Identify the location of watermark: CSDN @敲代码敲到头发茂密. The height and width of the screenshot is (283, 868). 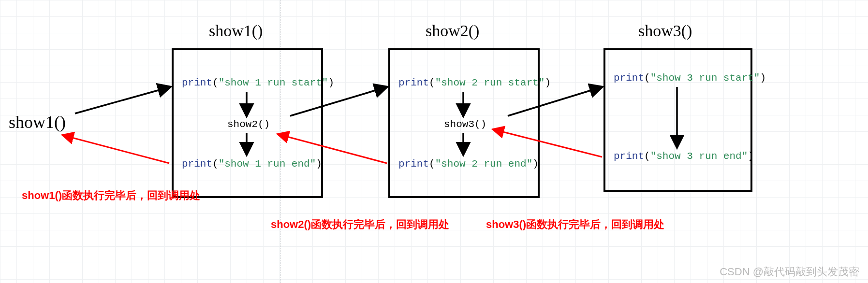
(789, 272).